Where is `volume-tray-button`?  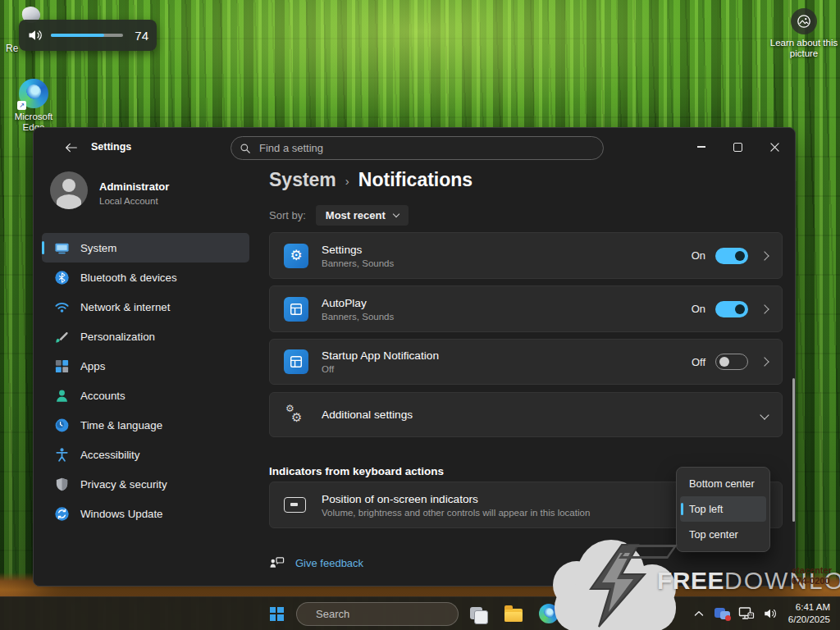
volume-tray-button is located at coordinates (770, 614).